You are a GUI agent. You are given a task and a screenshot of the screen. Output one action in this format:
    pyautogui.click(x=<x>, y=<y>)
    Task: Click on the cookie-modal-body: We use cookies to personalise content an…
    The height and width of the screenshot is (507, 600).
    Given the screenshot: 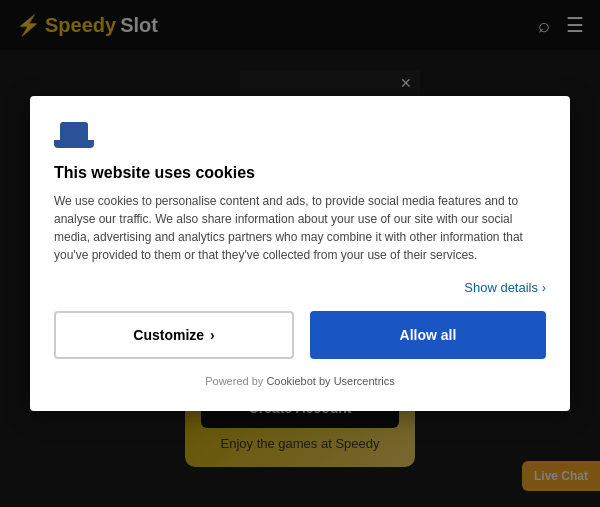 What is the action you would take?
    pyautogui.click(x=300, y=228)
    